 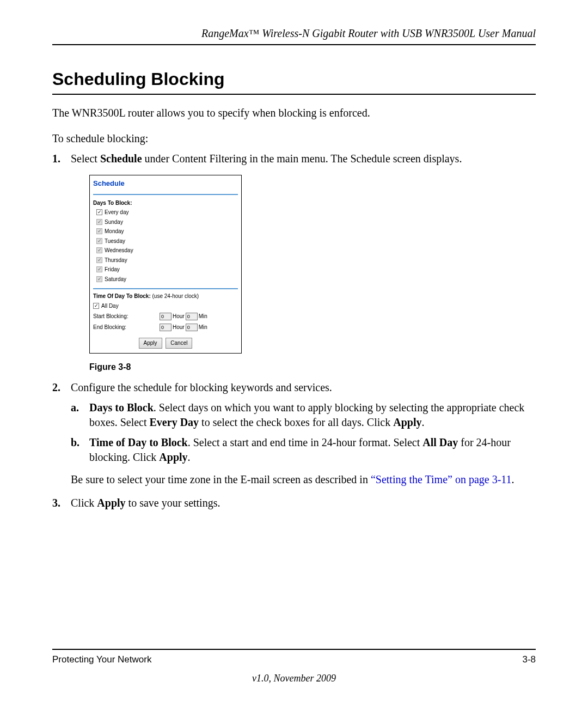 I want to click on ss-day-label: Thursday, so click(x=116, y=260).